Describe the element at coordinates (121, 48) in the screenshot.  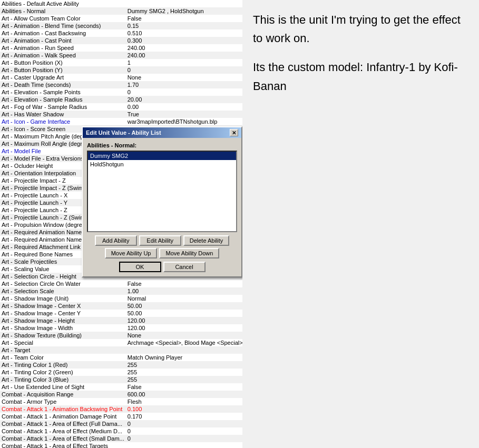
I see `table-row: Art - Animation - Run Speed240.00` at that location.